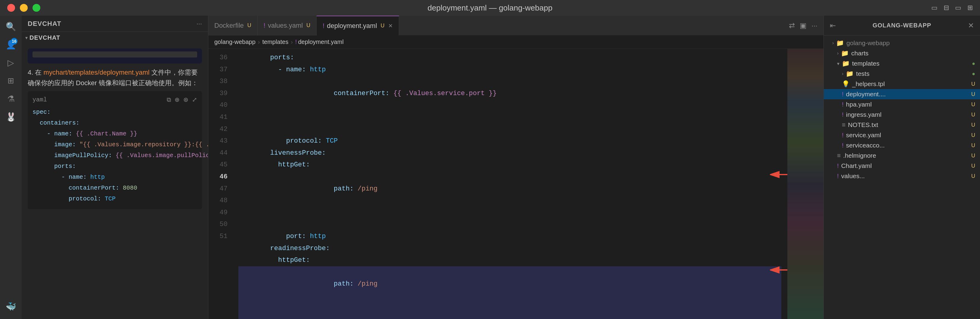 Image resolution: width=980 pixels, height=319 pixels. I want to click on editor-layout-icon: ▣, so click(803, 25).